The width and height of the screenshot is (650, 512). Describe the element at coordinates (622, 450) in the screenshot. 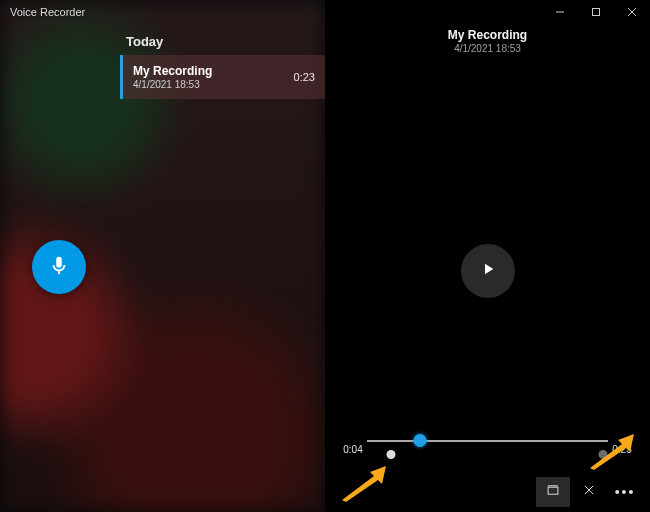

I see `total-time: 0:23` at that location.